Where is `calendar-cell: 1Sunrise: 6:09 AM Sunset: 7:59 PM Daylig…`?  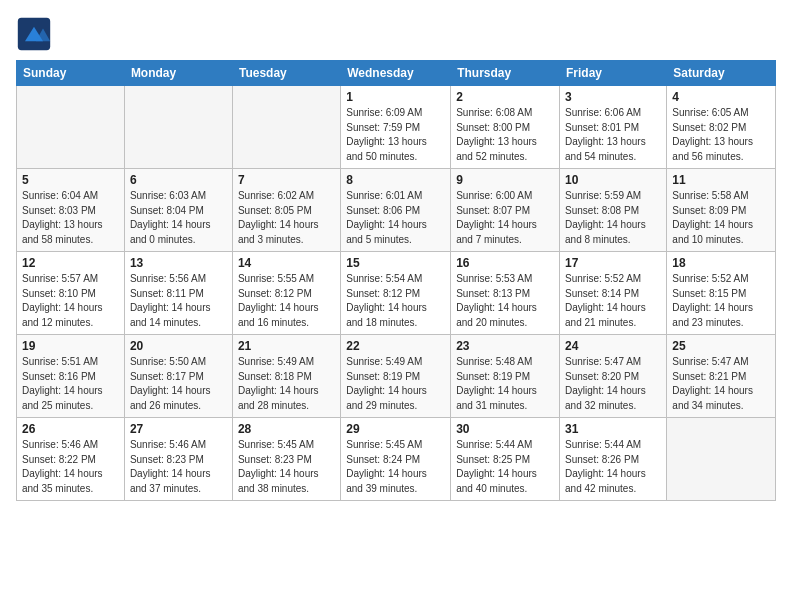
calendar-cell: 1Sunrise: 6:09 AM Sunset: 7:59 PM Daylig… is located at coordinates (396, 128).